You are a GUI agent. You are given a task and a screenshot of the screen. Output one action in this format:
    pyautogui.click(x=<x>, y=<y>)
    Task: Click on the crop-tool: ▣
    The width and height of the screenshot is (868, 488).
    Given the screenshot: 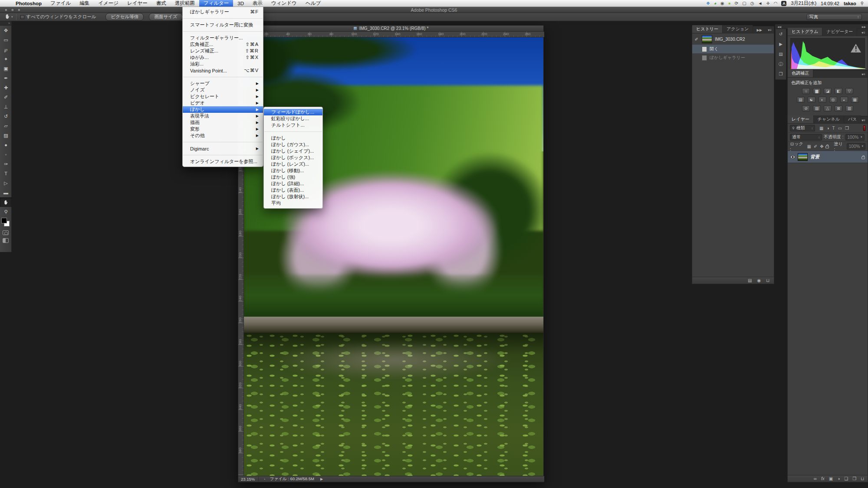 What is the action you would take?
    pyautogui.click(x=6, y=69)
    